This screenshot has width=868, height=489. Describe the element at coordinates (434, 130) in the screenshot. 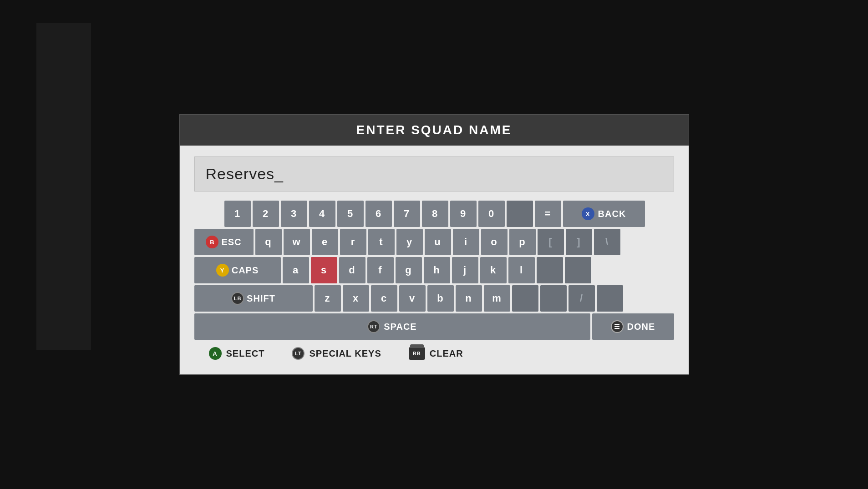

I see `modal-header: ENTER SQUAD NAME` at that location.